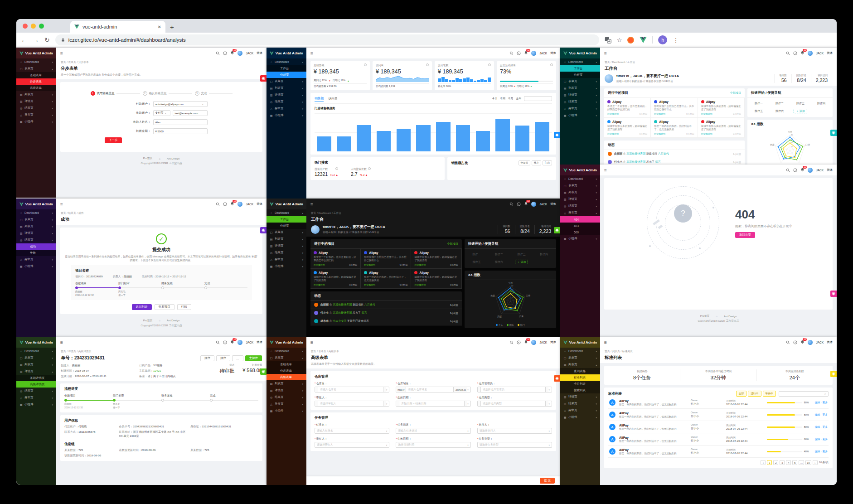 The width and height of the screenshot is (853, 504). What do you see at coordinates (538, 99) in the screenshot?
I see `date-range-picker` at bounding box center [538, 99].